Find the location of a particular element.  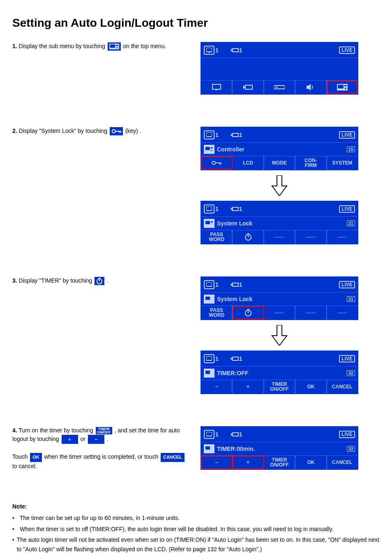

tab-monitor is located at coordinates (217, 87).